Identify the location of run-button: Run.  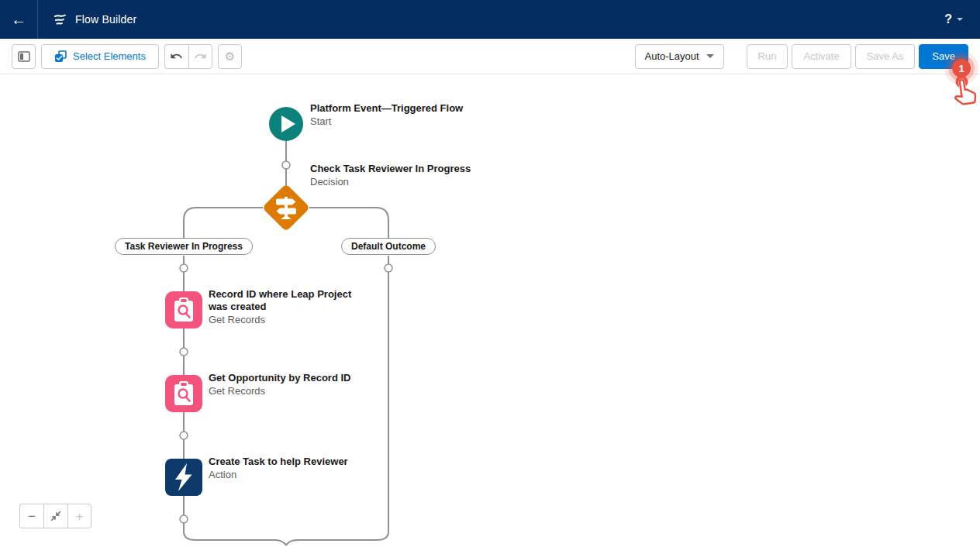
(768, 57).